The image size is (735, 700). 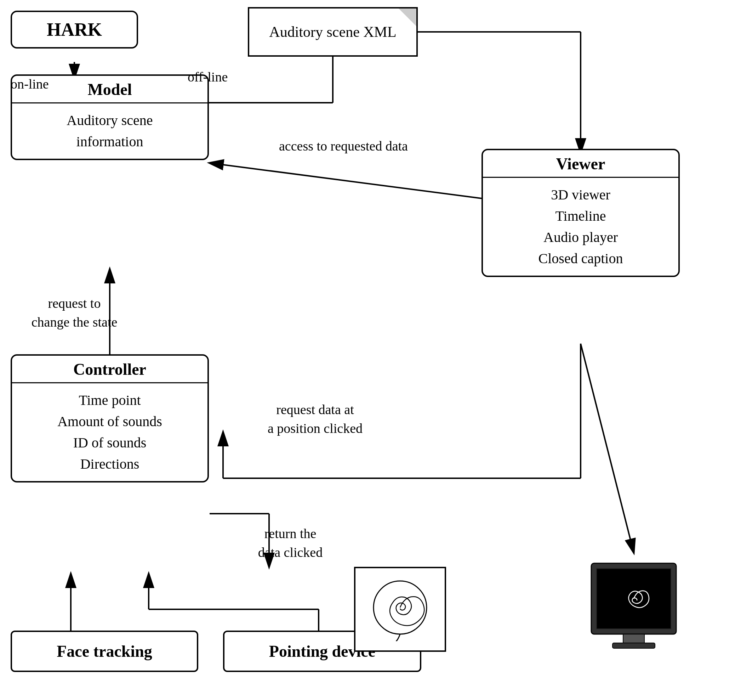 I want to click on access-data-label: access to requested data, so click(x=343, y=146).